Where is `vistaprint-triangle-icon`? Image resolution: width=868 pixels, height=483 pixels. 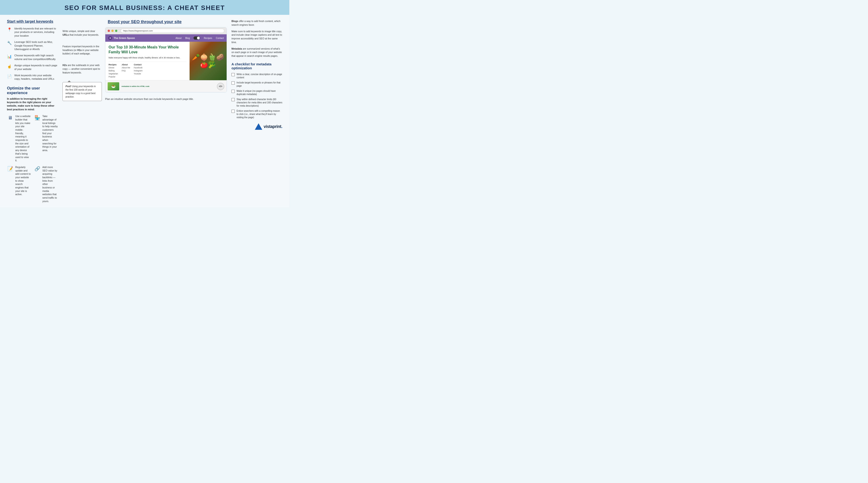 vistaprint-triangle-icon is located at coordinates (258, 127).